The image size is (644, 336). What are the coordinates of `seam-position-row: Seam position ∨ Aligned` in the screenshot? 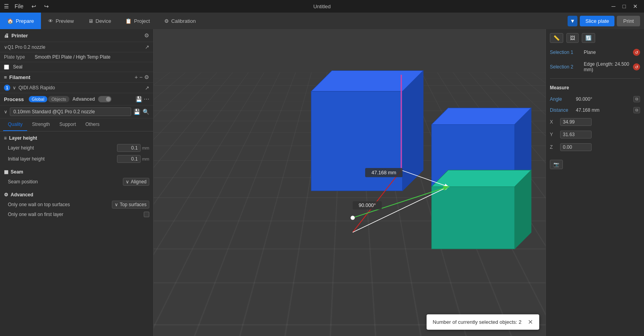 It's located at (76, 182).